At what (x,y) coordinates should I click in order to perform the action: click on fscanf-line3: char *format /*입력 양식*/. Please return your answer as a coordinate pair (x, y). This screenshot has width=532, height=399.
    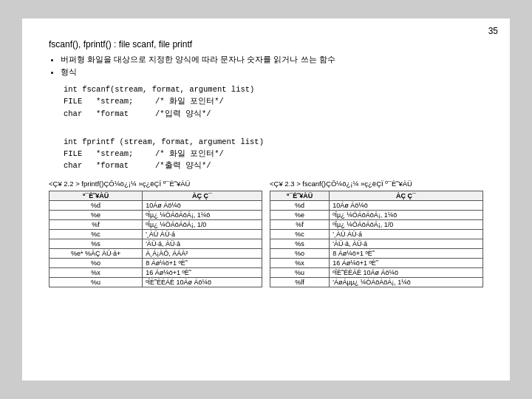
    Looking at the image, I should click on (273, 114).